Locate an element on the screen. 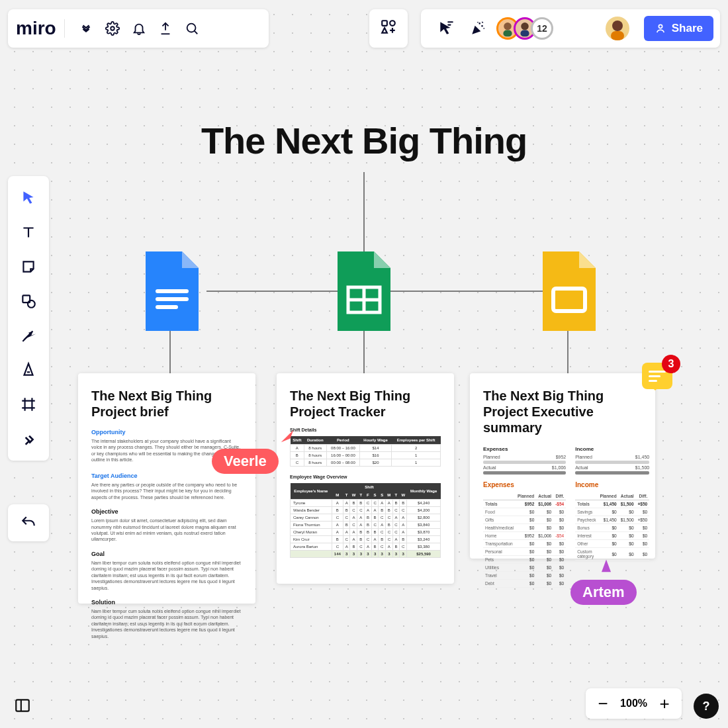  topbar-left: miro is located at coordinates (138, 28).